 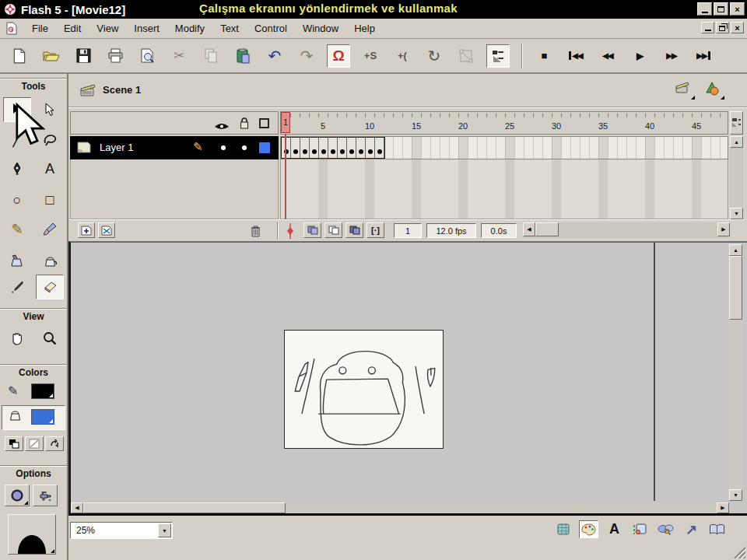 I want to click on open-file-button, so click(x=51, y=56).